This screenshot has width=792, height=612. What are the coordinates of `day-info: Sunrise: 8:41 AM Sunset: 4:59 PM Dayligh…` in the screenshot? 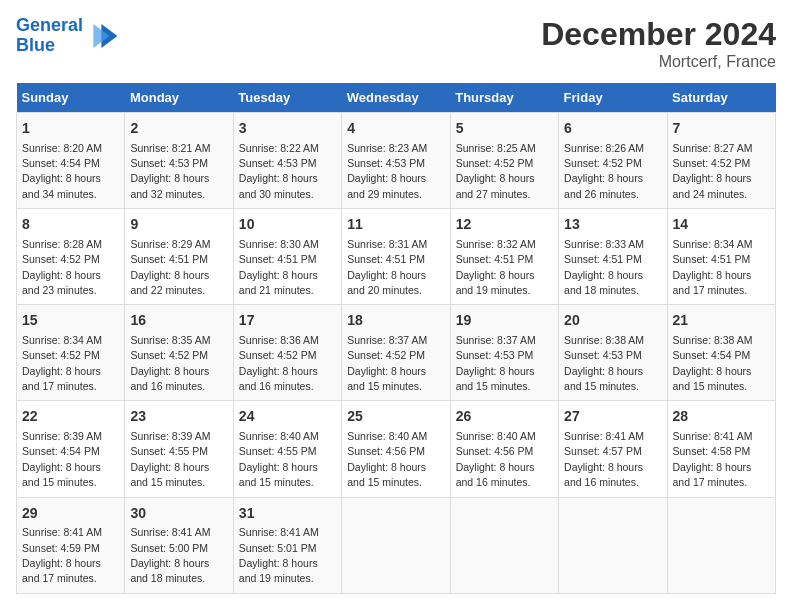 It's located at (62, 555).